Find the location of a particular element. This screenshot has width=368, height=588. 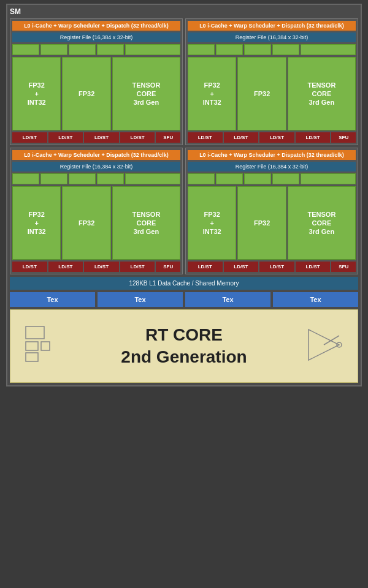

small-blocks-row-q4 is located at coordinates (272, 179).